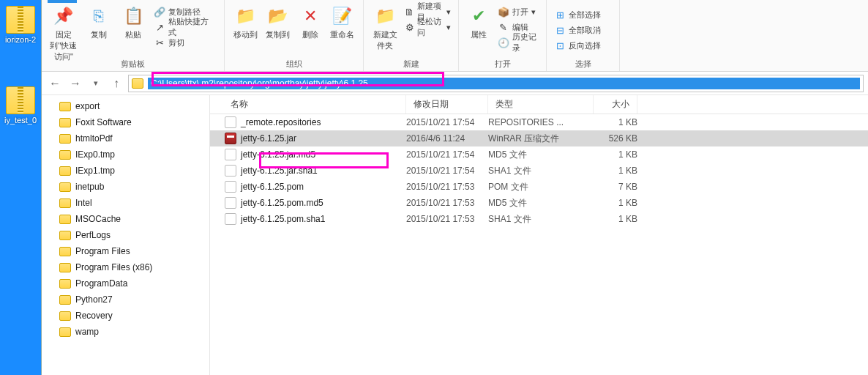  Describe the element at coordinates (126, 219) in the screenshot. I see `tree-item: MSOCache` at that location.